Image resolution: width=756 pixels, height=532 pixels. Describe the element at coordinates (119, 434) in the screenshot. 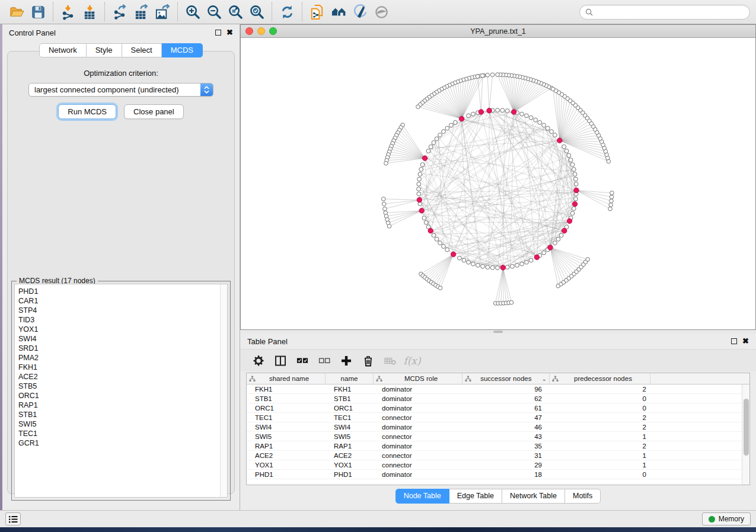

I see `mcds-result-item: TEC1` at that location.